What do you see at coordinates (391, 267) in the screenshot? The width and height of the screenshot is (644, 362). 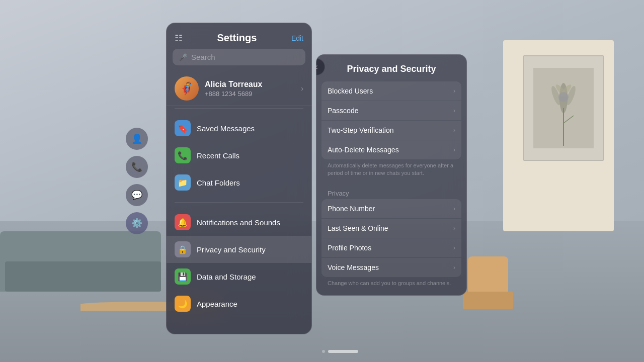 I see `privacy-item-voice-messages: Voice Messages ›` at bounding box center [391, 267].